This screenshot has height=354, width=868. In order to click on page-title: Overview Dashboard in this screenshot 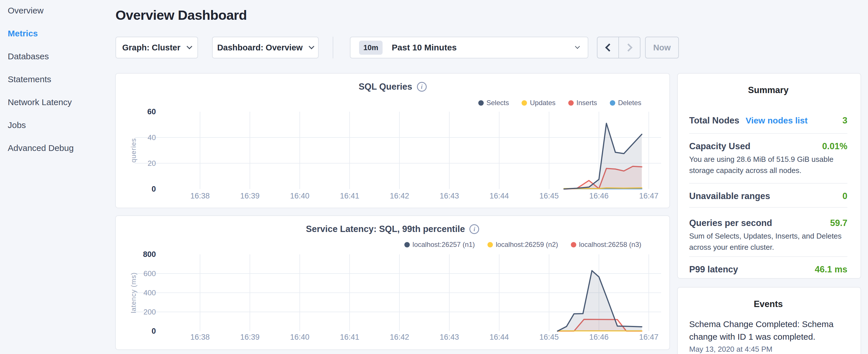, I will do `click(181, 15)`.